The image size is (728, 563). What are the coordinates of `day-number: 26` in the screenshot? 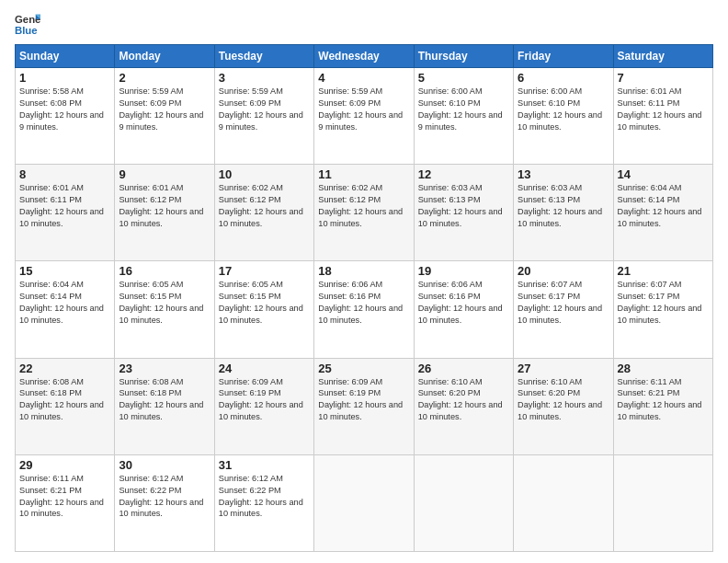 It's located at (463, 368).